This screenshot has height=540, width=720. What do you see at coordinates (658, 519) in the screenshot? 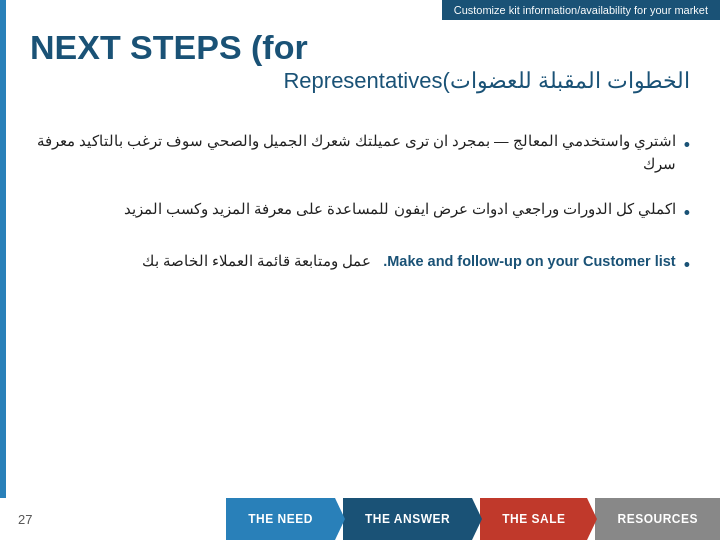
I see `nav-resources-label: RESOURCES` at bounding box center [658, 519].